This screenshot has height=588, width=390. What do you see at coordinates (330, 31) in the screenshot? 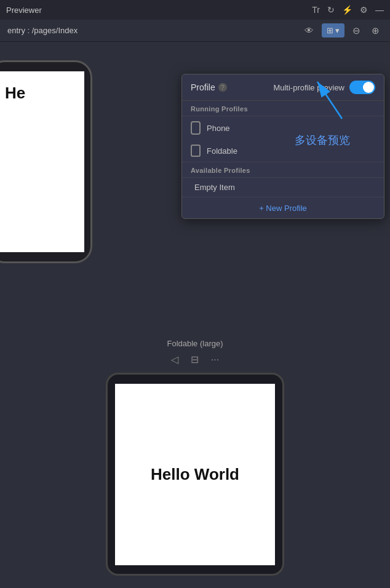
I see `grid-icon: ⊞` at bounding box center [330, 31].